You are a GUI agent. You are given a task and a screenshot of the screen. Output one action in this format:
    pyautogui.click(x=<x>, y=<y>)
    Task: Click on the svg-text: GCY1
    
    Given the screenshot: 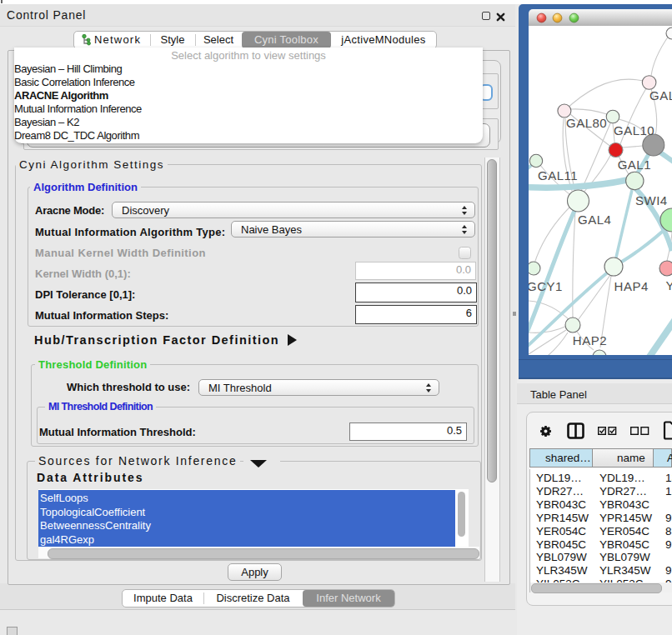 What is the action you would take?
    pyautogui.click(x=545, y=287)
    